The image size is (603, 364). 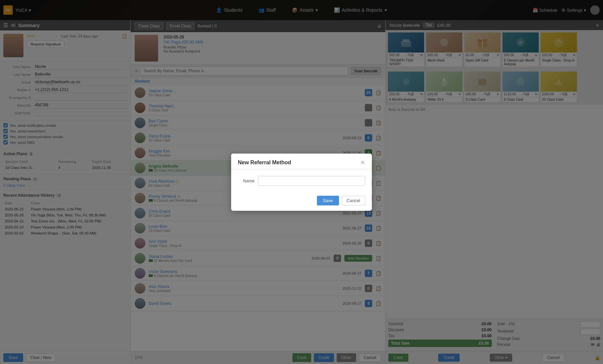 I want to click on modal-save-button: Save, so click(x=328, y=201).